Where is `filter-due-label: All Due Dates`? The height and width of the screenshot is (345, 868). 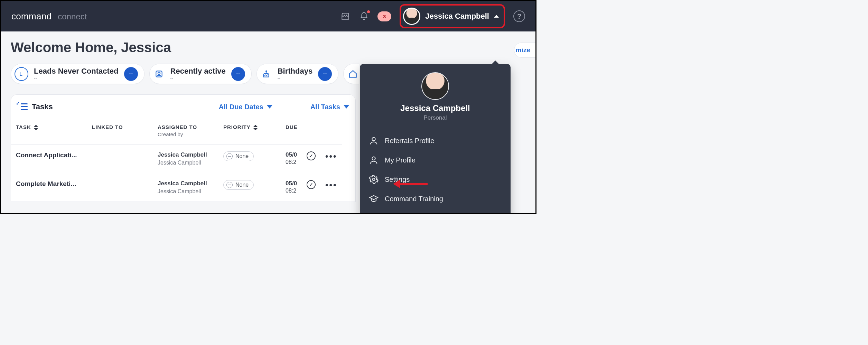
filter-due-label: All Due Dates is located at coordinates (241, 107).